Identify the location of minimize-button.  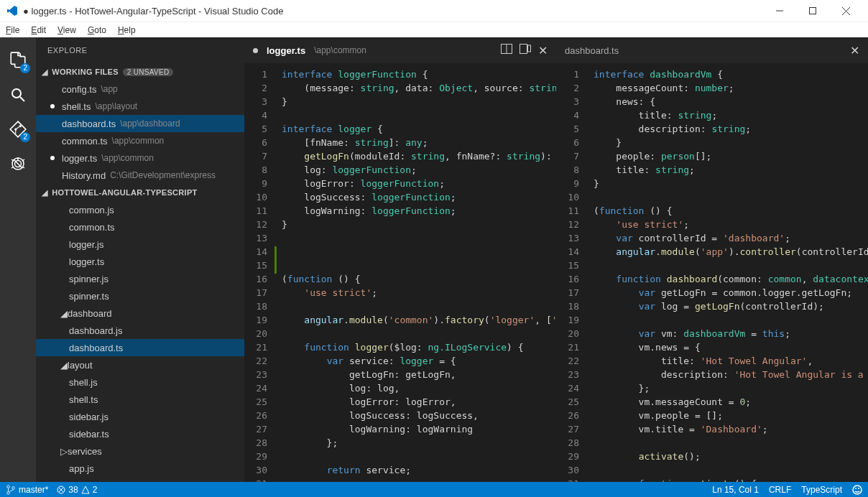
(780, 11).